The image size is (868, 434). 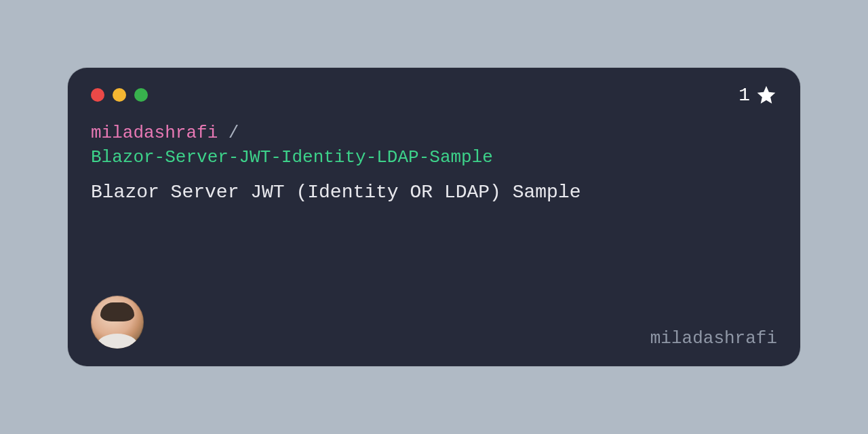 What do you see at coordinates (155, 133) in the screenshot?
I see `repo-owner: miladashrafi` at bounding box center [155, 133].